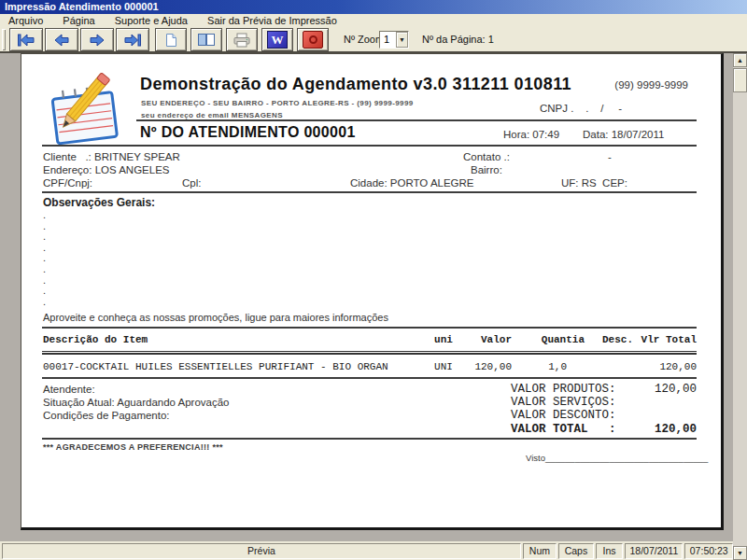 This screenshot has height=560, width=747. What do you see at coordinates (173, 402) in the screenshot?
I see `situacao-value: Aguardando Aprovação` at bounding box center [173, 402].